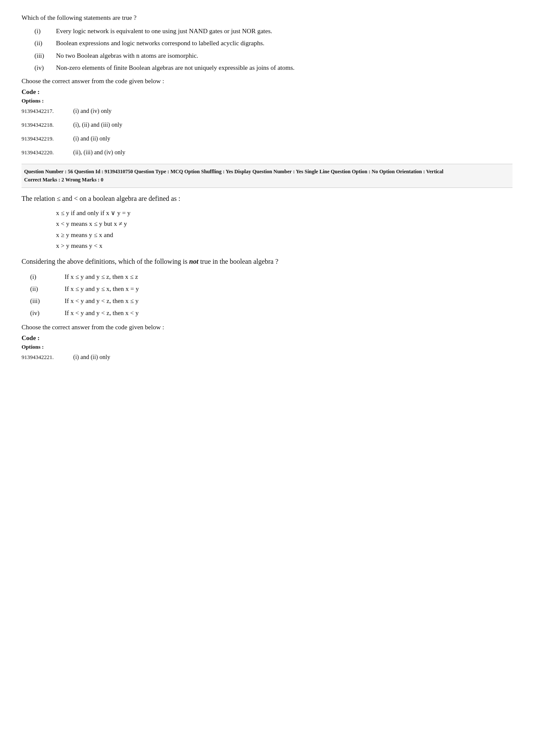  I want to click on q56-stmt-iv-text: If x < y and y < z, then x < y, so click(289, 313).